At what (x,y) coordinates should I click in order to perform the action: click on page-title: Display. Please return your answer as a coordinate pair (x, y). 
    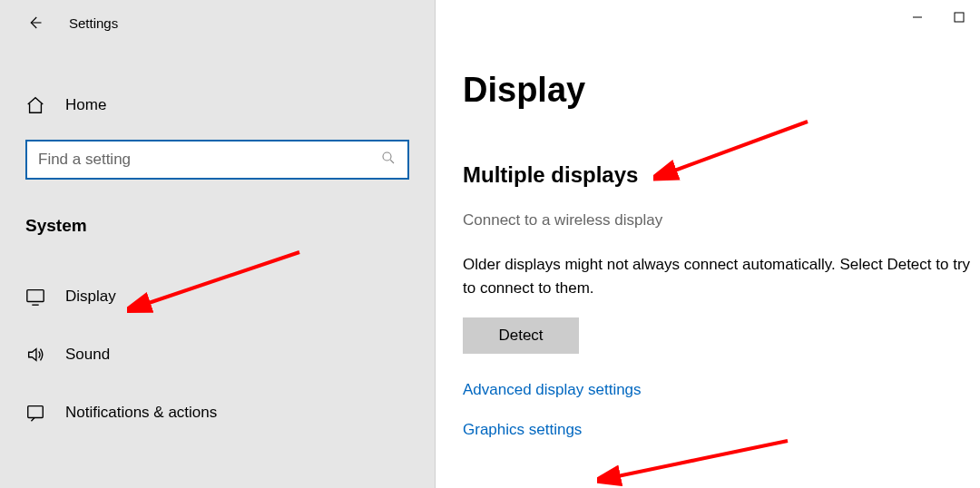
    Looking at the image, I should click on (721, 91).